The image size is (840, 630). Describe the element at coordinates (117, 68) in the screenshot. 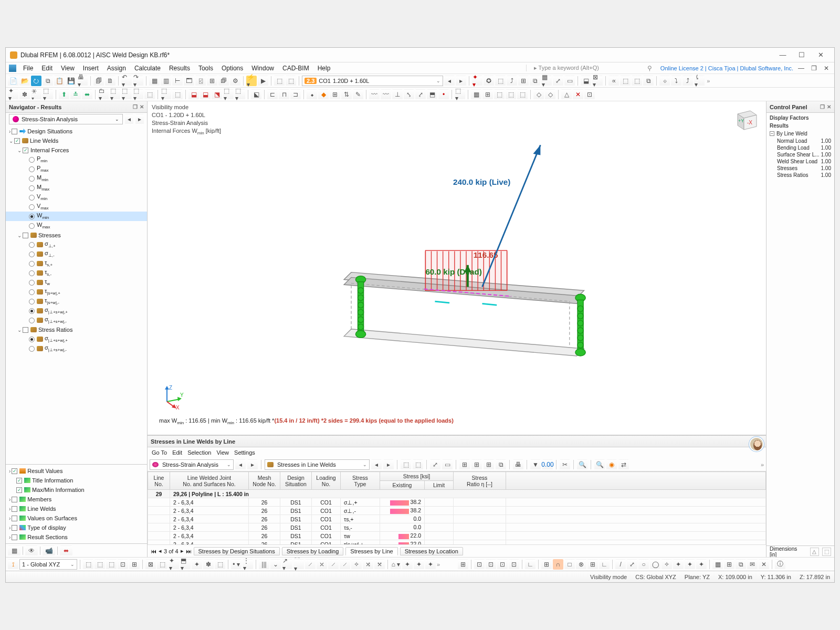

I see `menu-assign: Assign` at that location.